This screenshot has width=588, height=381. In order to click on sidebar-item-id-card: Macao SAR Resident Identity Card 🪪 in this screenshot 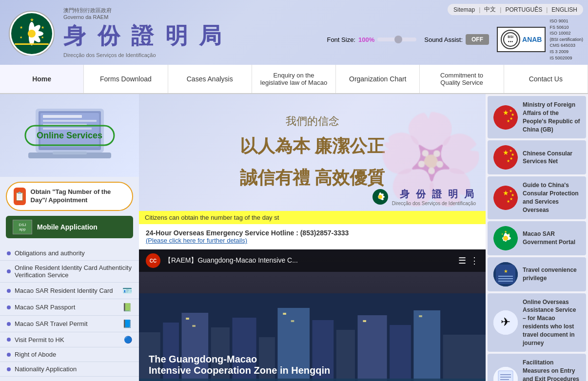, I will do `click(69, 291)`.